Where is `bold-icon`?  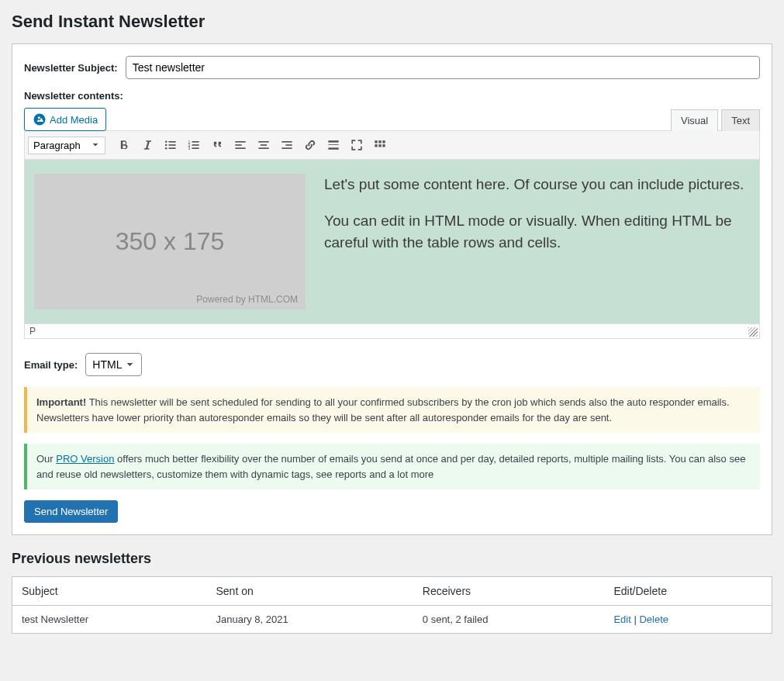
bold-icon is located at coordinates (124, 145).